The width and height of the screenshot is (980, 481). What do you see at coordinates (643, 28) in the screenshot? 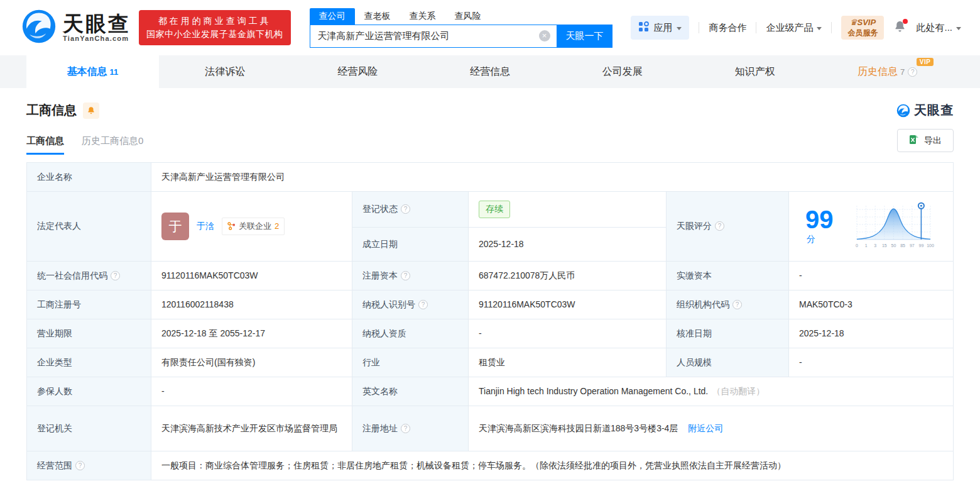
I see `apps-grid-icon` at bounding box center [643, 28].